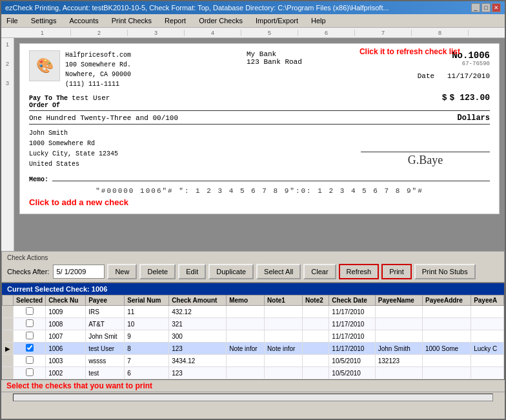 The image size is (506, 420). I want to click on table-cell: 1003, so click(66, 361).